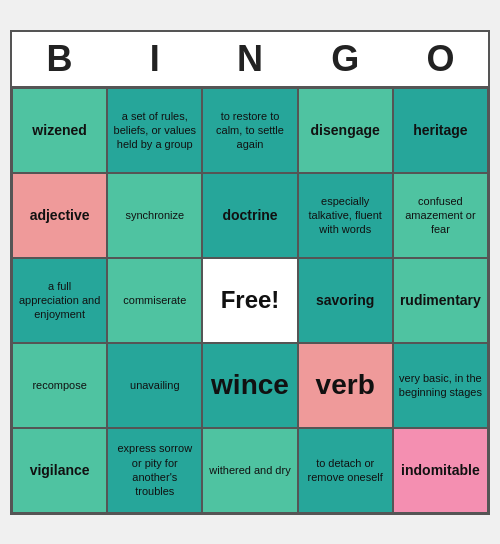 This screenshot has height=544, width=500. Describe the element at coordinates (60, 216) in the screenshot. I see `bingo-cell: adjective` at that location.